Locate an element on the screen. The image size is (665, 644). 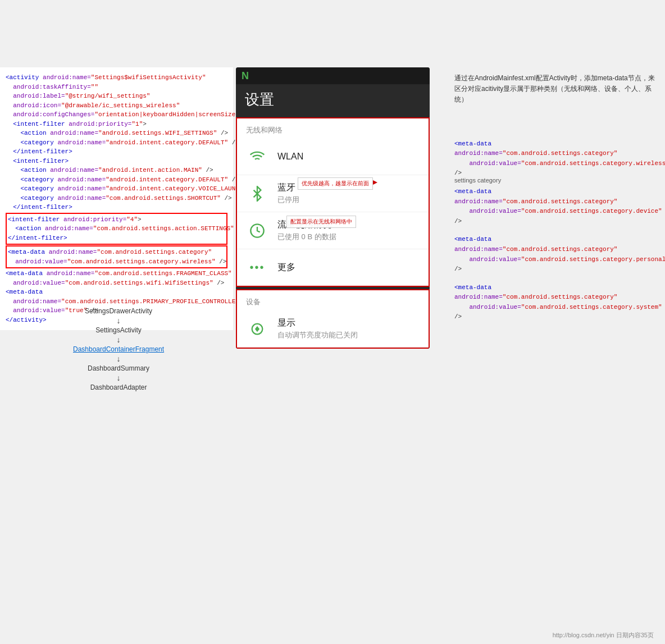
bluetooth-text: 蓝牙 已停用 is located at coordinates (289, 193).